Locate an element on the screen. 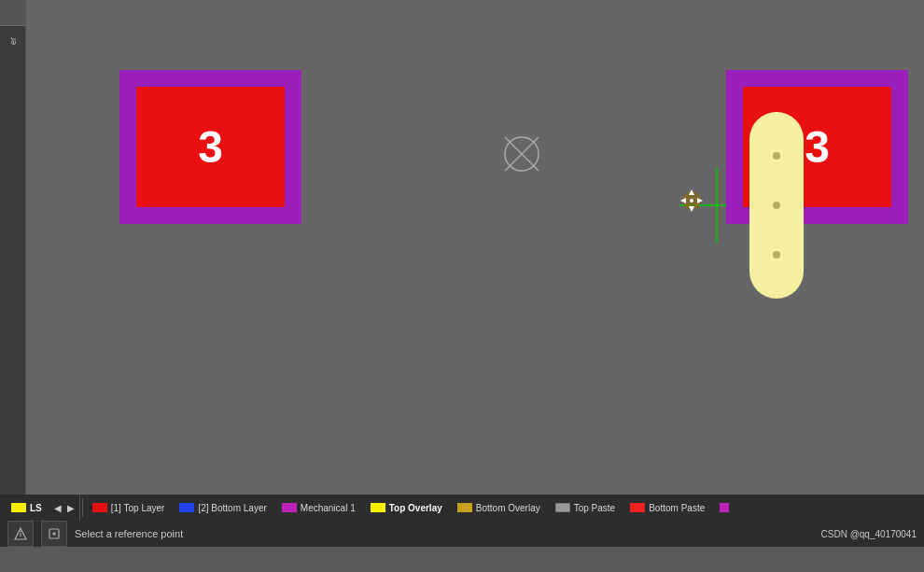 This screenshot has height=572, width=924. top-overlay-color is located at coordinates (378, 508).